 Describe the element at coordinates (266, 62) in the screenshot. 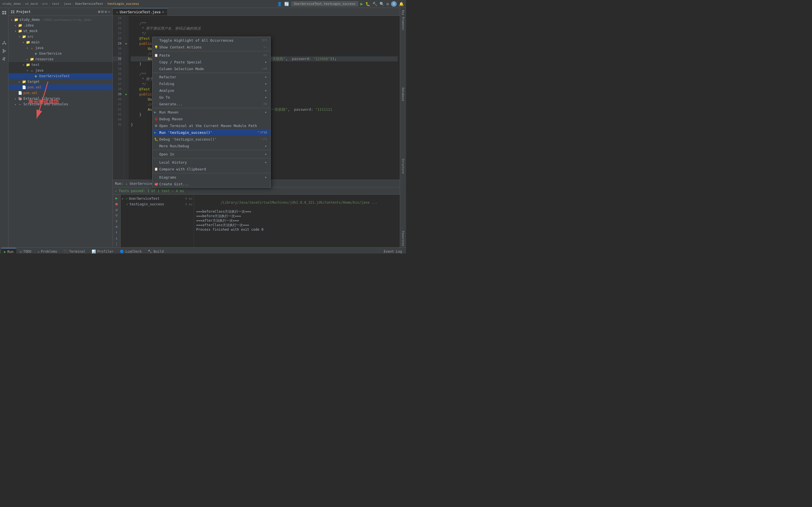

I see `submenu-arrow-icon: ▸` at that location.